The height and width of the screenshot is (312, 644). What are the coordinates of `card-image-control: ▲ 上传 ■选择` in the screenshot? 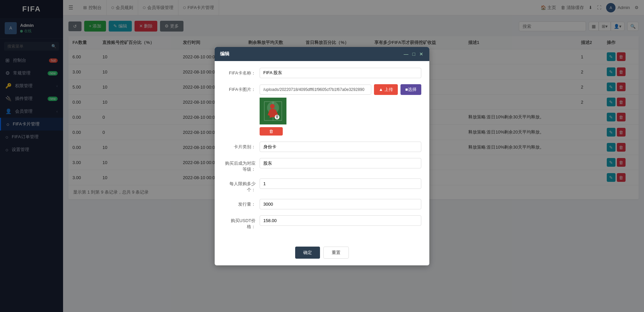 It's located at (340, 110).